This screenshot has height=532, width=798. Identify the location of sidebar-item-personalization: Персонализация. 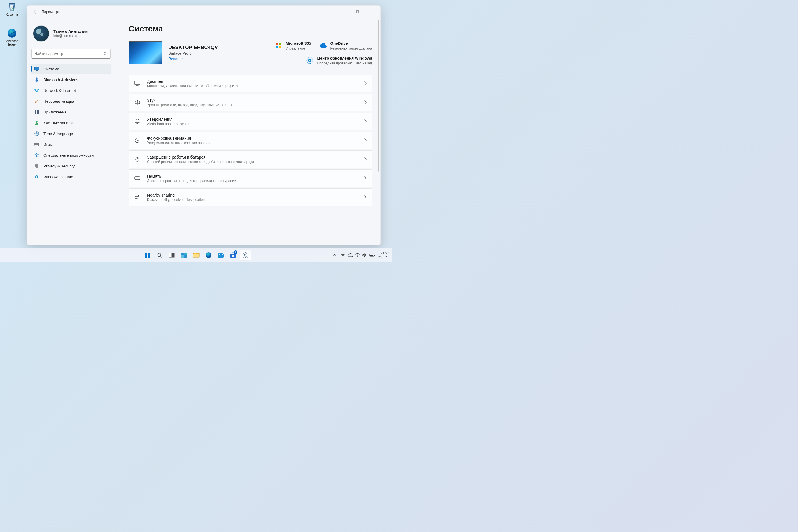
(71, 101).